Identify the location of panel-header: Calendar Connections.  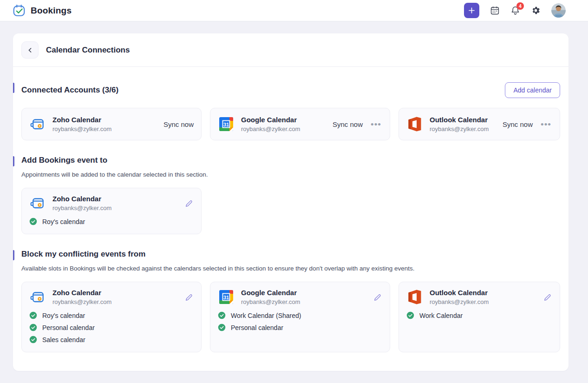
(291, 50).